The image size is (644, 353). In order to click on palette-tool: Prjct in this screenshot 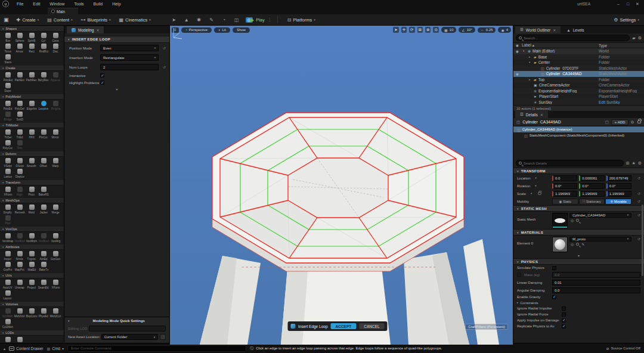, I will do `click(8, 220)`.